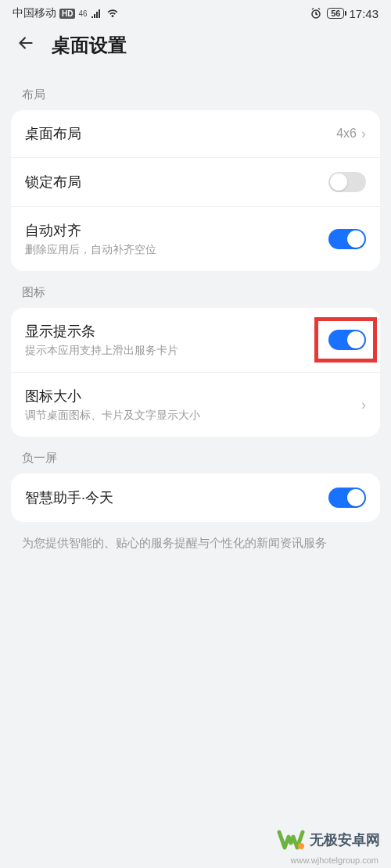  I want to click on watermark-text: 无极安卓网, so click(345, 840).